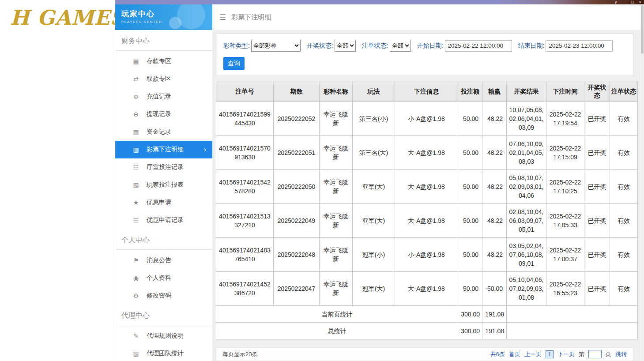 The width and height of the screenshot is (644, 361). I want to click on search-button: 查询, so click(234, 64).